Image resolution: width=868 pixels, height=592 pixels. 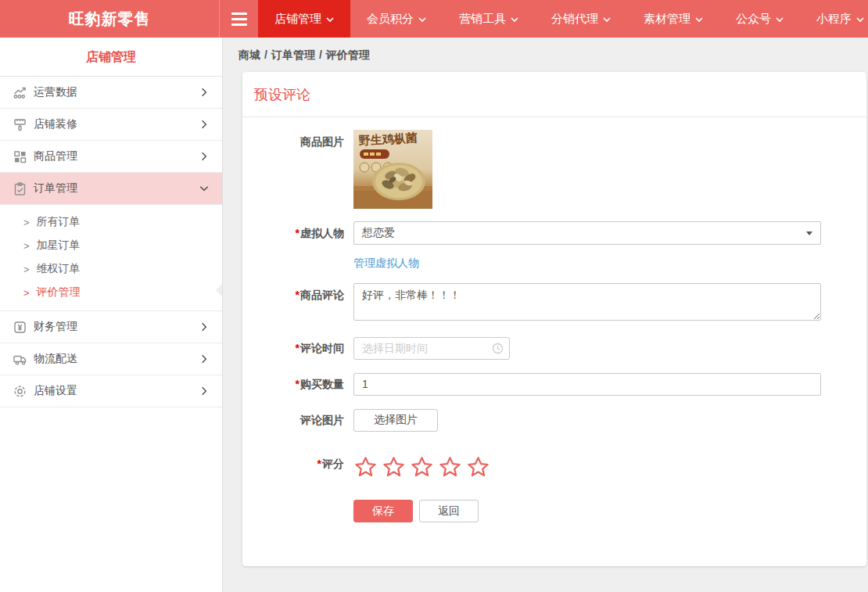 I want to click on choose-image-button: 选择图片, so click(x=396, y=421).